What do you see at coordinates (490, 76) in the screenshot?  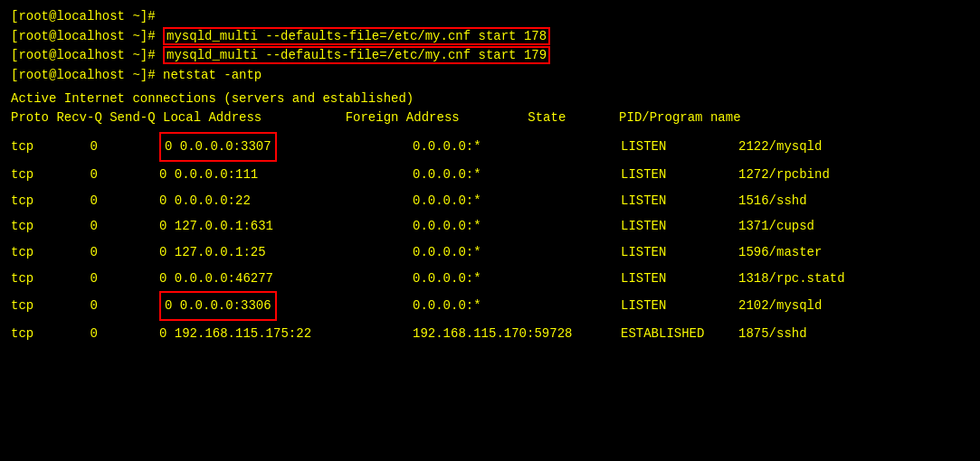 I see `cmd-line-3: [root@localhost ~]# netstat -antp` at bounding box center [490, 76].